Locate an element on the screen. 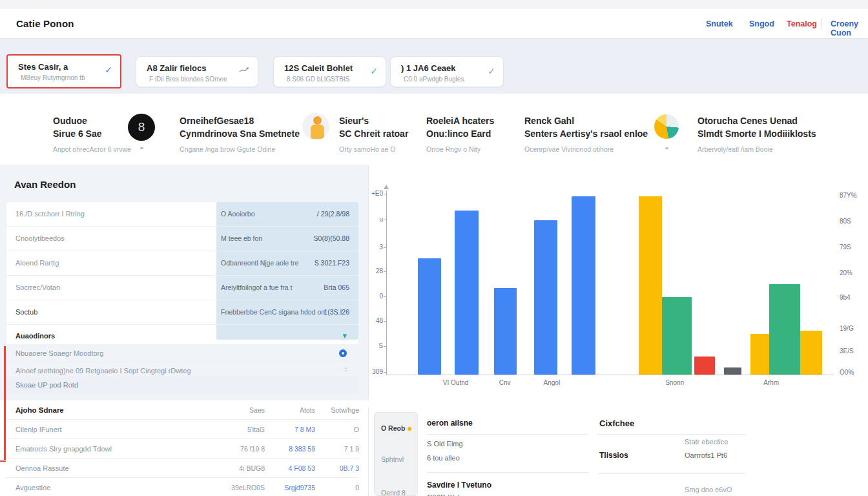 Image resolution: width=868 pixels, height=496 pixels. feature-title: Renck Gahl is located at coordinates (586, 121).